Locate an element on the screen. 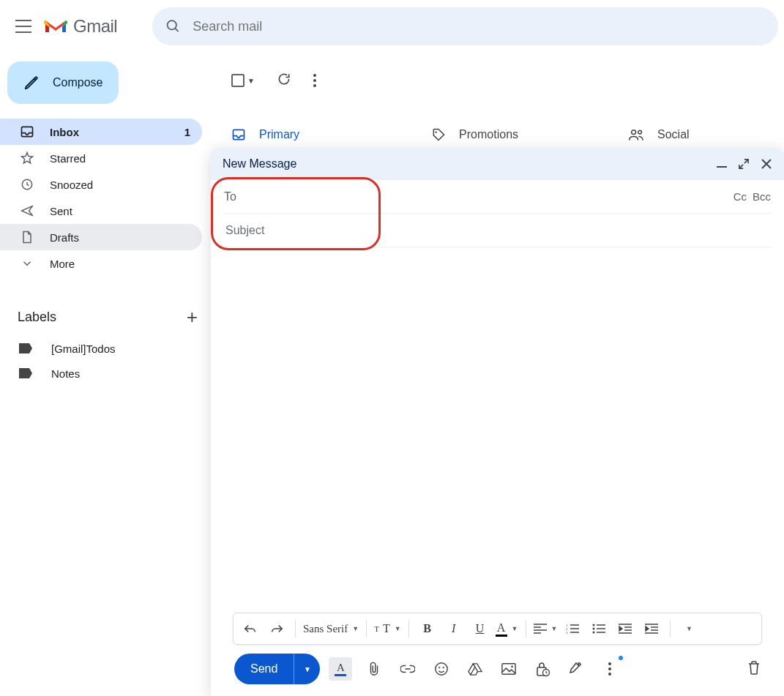  fullscreen-button is located at coordinates (744, 164).